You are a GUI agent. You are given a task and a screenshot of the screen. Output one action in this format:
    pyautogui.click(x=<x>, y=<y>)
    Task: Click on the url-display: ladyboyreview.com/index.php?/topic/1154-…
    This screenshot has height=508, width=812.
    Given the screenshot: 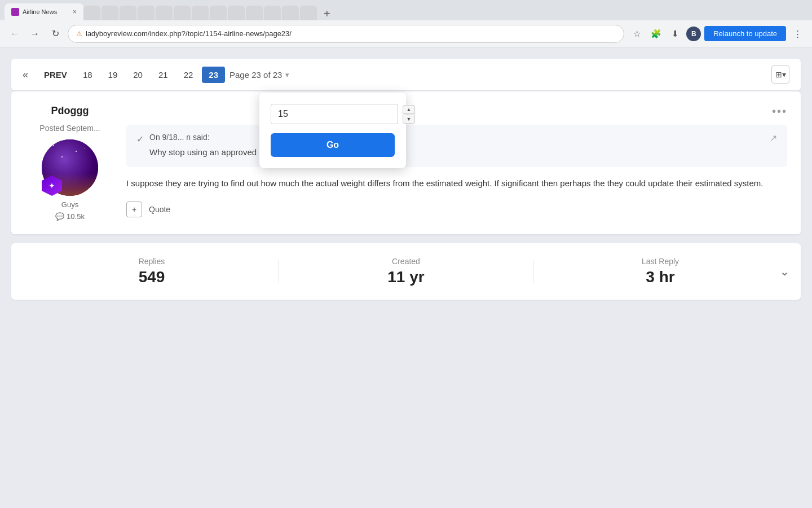 What is the action you would take?
    pyautogui.click(x=351, y=34)
    